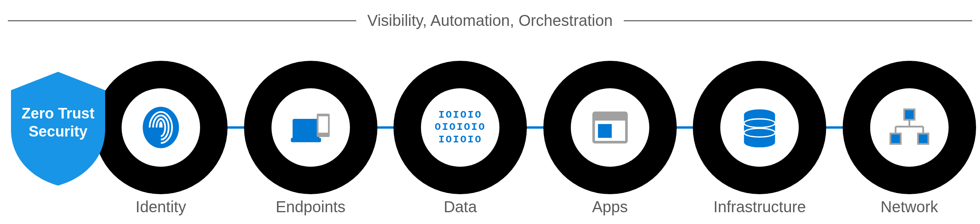  Describe the element at coordinates (760, 127) in the screenshot. I see `inner-infrastructure` at that location.